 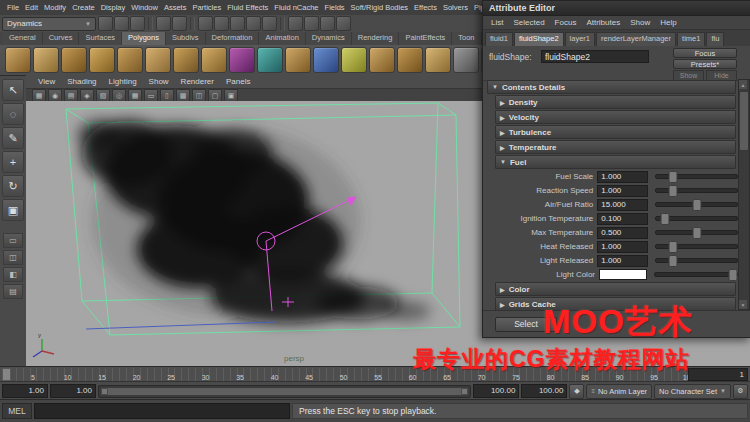 What do you see at coordinates (496, 391) in the screenshot?
I see `playback-end-field: 100.00` at bounding box center [496, 391].